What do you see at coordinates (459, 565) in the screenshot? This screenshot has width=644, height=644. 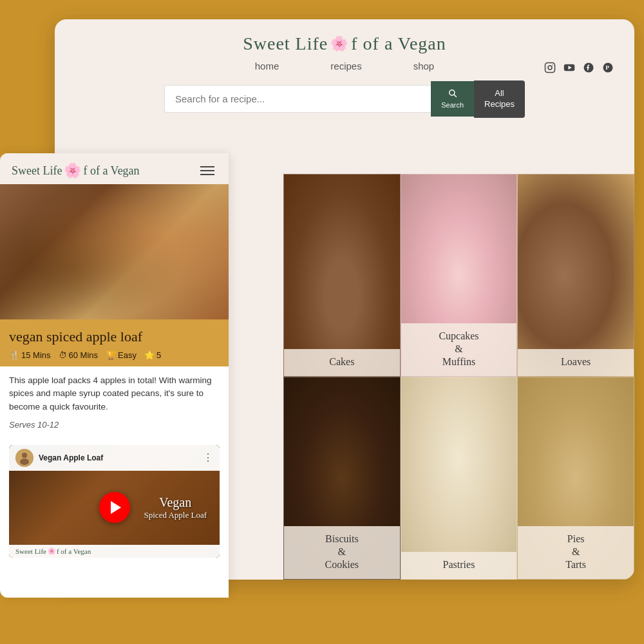 I see `category-pastries-label: Pastries` at bounding box center [459, 565].